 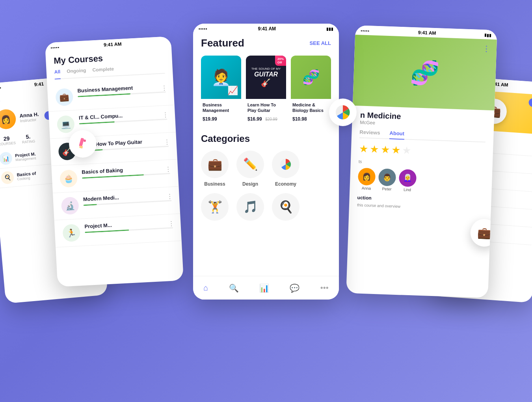 I want to click on course-icon-proj: 🏃, so click(x=71, y=233).